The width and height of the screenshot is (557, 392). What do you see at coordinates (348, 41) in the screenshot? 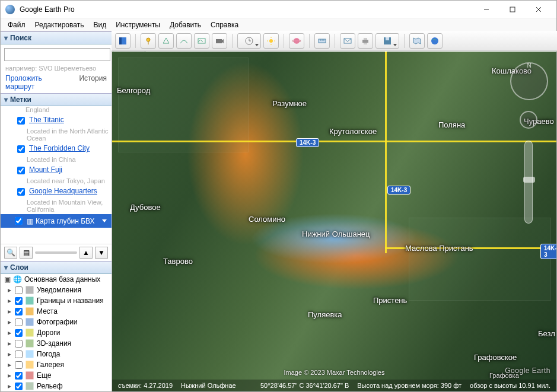
I see `email-button` at bounding box center [348, 41].